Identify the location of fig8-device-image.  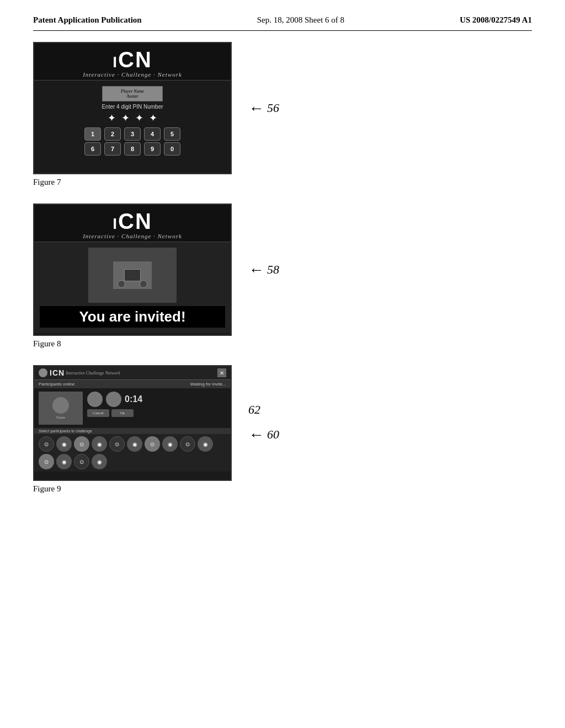
(132, 275).